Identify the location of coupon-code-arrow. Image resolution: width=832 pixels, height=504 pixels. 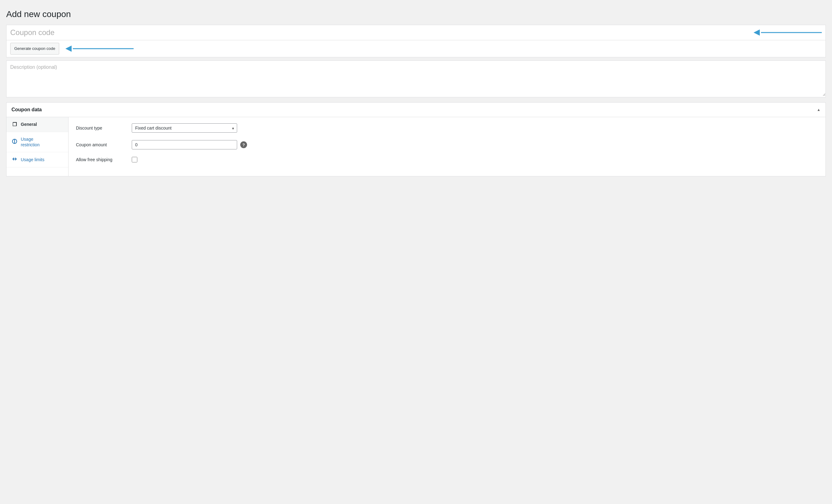
(788, 32).